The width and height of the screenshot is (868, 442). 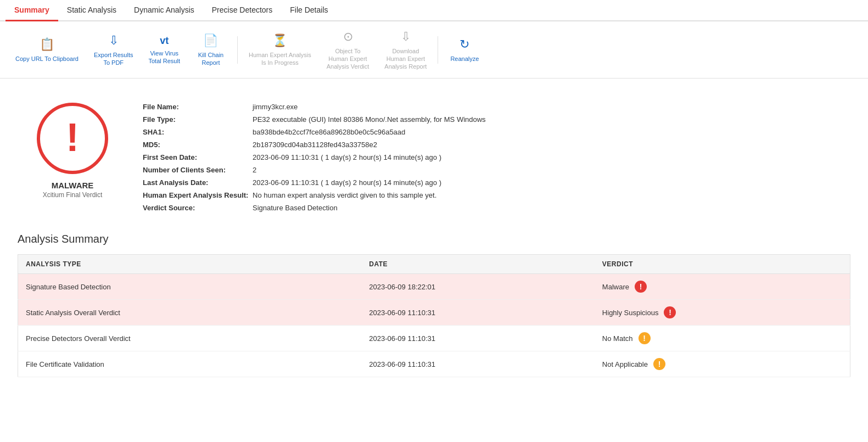 What do you see at coordinates (295, 208) in the screenshot?
I see `verdict-source-val: Signature Based Detection` at bounding box center [295, 208].